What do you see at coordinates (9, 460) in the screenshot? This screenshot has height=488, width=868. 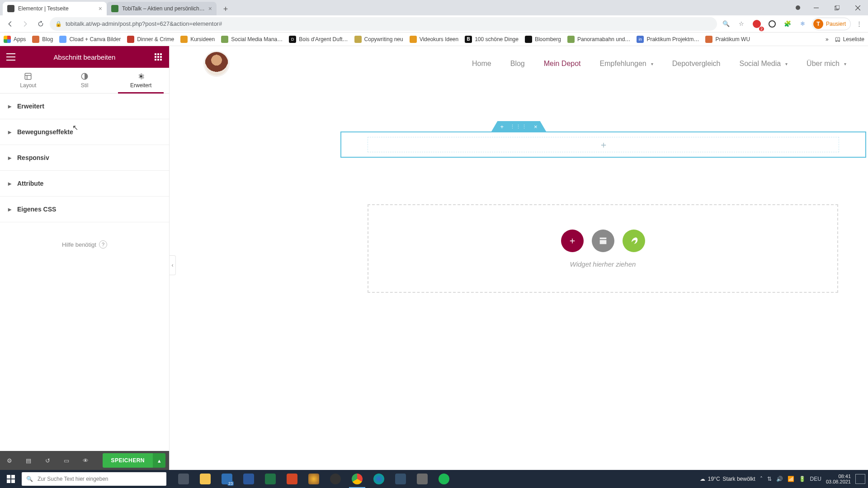 I see `settings-icon: ⚙` at bounding box center [9, 460].